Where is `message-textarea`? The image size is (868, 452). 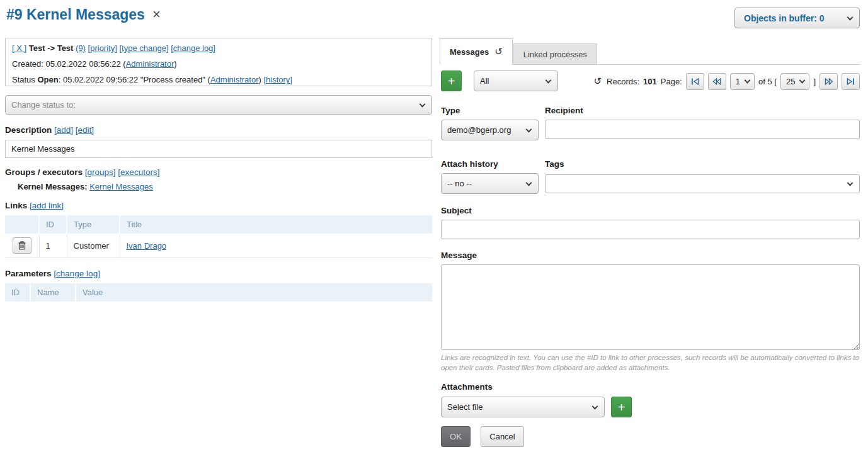 message-textarea is located at coordinates (650, 307).